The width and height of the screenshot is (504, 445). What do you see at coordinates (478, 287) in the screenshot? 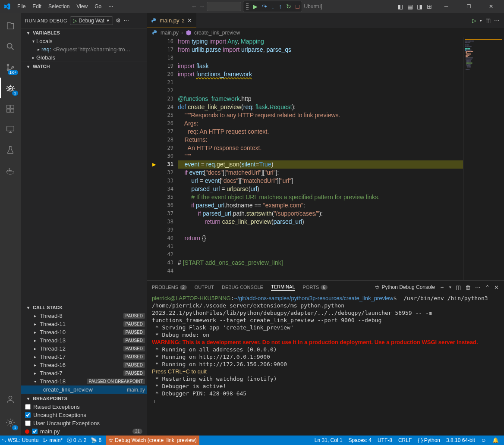
I see `terminal-more-icon: ⋯` at bounding box center [478, 287].